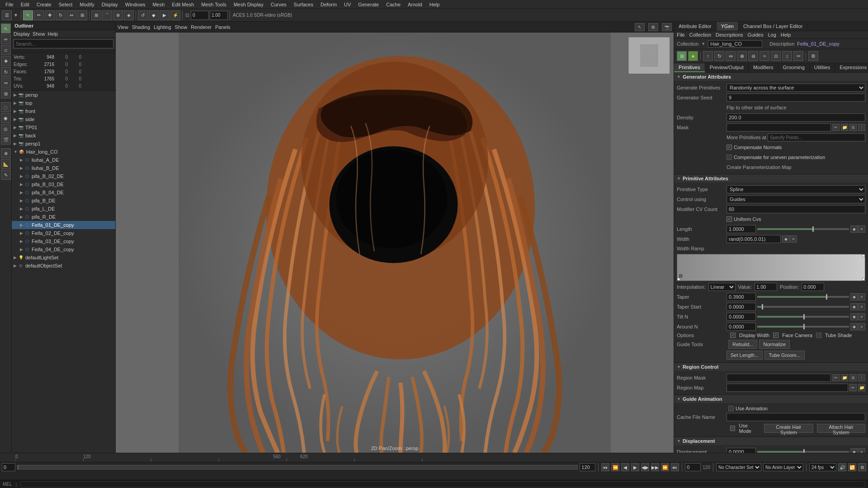 The image size is (868, 488). What do you see at coordinates (852, 68) in the screenshot?
I see `sub-tab-expressions: Expressions` at bounding box center [852, 68].